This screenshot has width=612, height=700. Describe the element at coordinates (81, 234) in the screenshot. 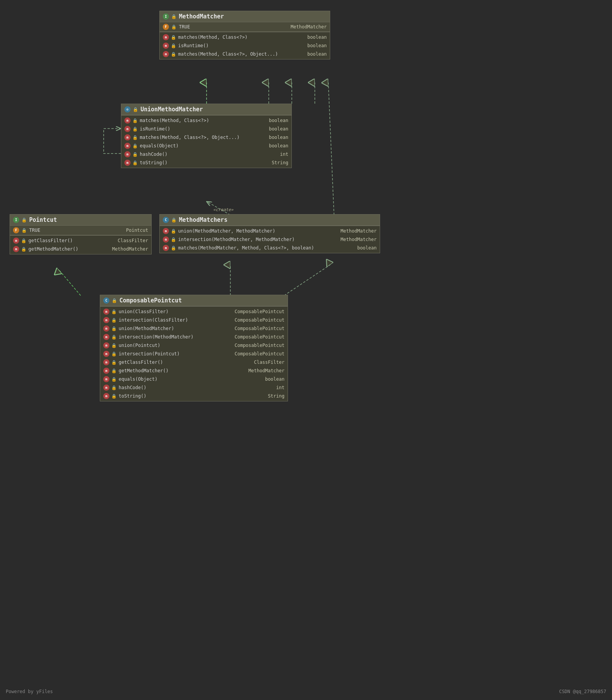

I see `pointcut-box: I 🔒 Pointcut F 🔒 TRUE Pointcut m 🔒 getCl…` at that location.